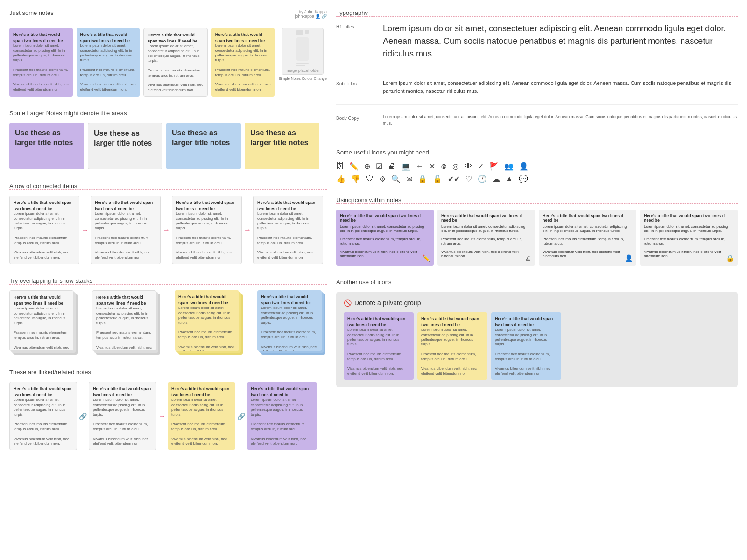 This screenshot has width=747, height=560. Describe the element at coordinates (537, 166) in the screenshot. I see `icons-row-1: 🖼 ✏️ ⊕ ☑ 🖨 💻 ← ✕ ⊗ ◎ 👁 ✓ 🚩 👥 👤` at that location.